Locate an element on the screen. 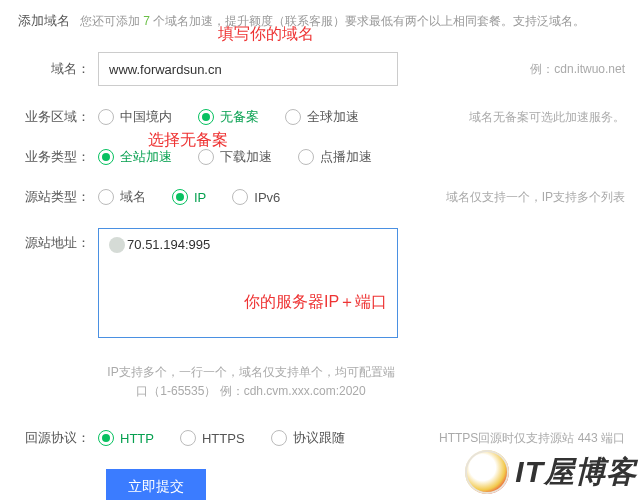  srctype-option-2: IPv6 is located at coordinates (256, 197).